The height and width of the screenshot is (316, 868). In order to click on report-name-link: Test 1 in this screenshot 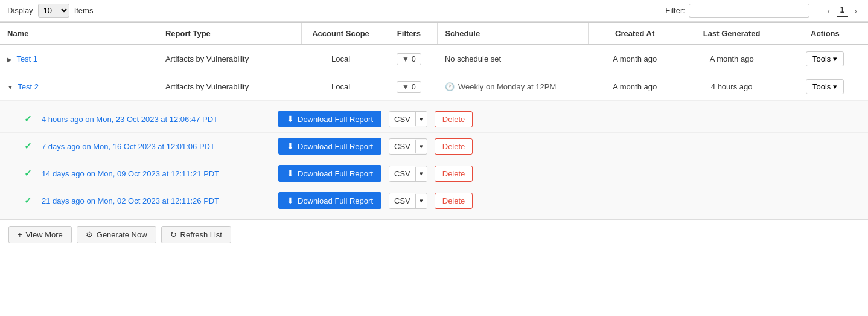, I will do `click(27, 59)`.